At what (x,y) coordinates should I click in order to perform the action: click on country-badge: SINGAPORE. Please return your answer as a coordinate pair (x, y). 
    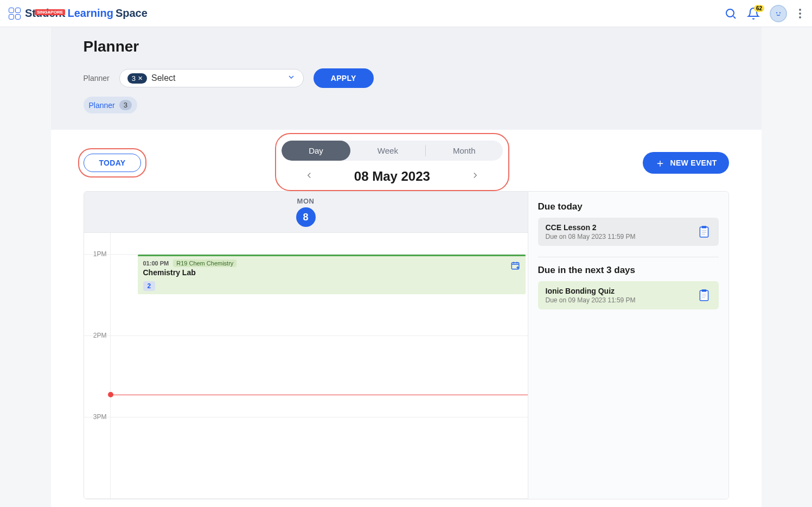
    Looking at the image, I should click on (50, 12).